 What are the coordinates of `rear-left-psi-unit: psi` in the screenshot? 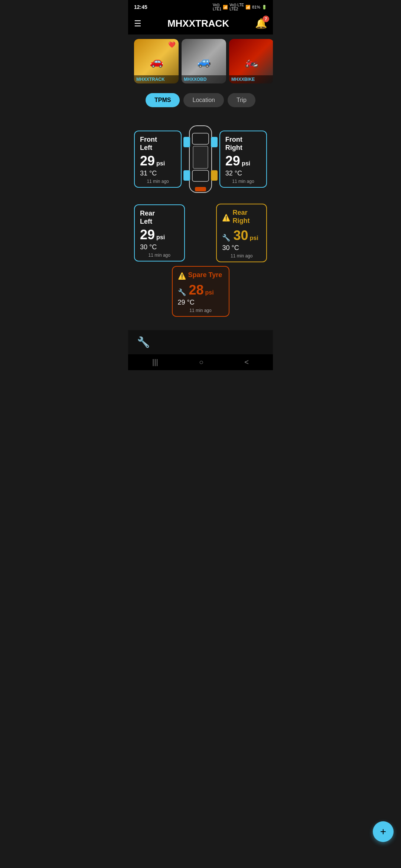 It's located at (160, 237).